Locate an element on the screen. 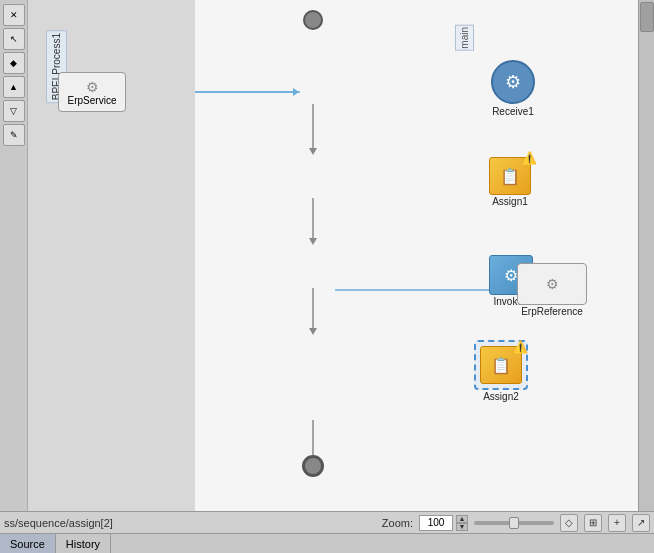  assign1-label: Assign1 is located at coordinates (510, 202).